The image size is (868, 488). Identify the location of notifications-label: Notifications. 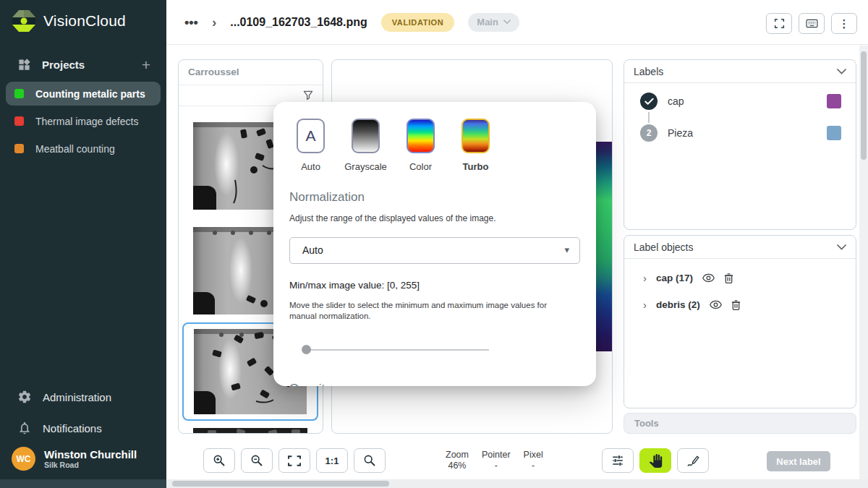
(72, 428).